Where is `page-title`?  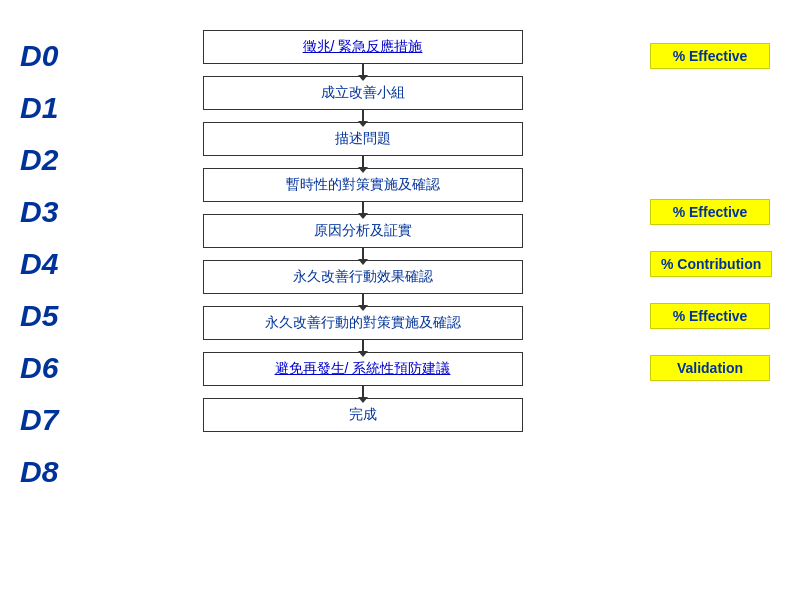
page-title is located at coordinates (400, 15).